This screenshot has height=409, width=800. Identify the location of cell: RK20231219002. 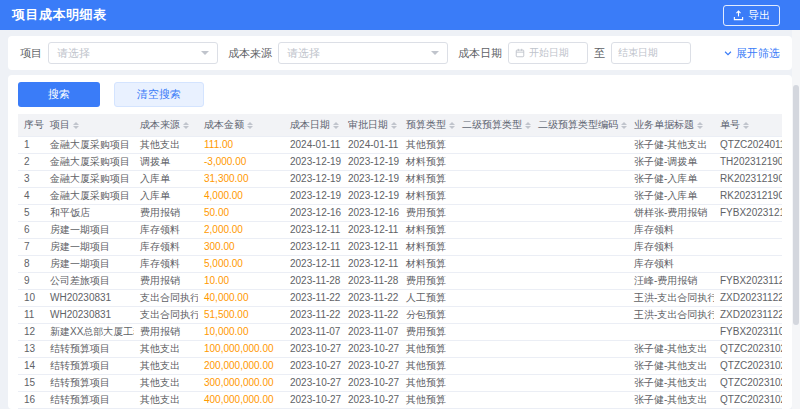
(748, 196).